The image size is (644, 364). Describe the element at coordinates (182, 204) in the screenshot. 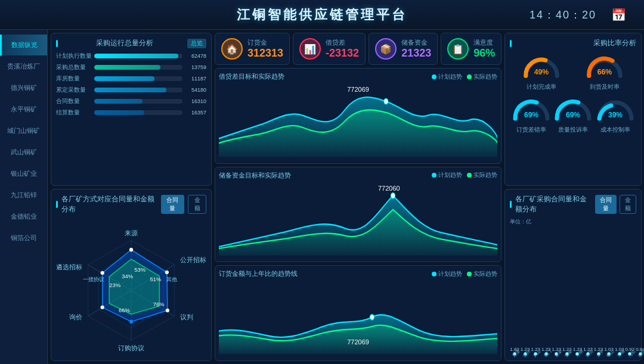

I see `radar-legend-buttons: 合同量 金额` at that location.